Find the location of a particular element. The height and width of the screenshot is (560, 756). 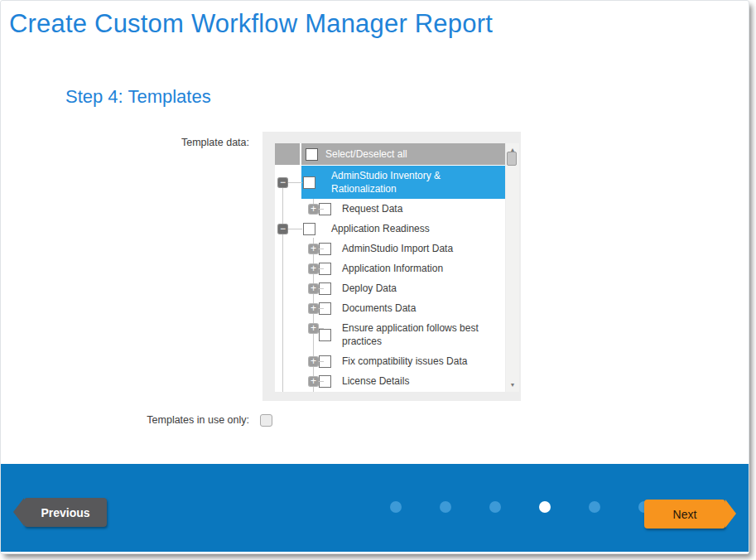

tree-item-label: AdminStudio Import Data is located at coordinates (397, 249).